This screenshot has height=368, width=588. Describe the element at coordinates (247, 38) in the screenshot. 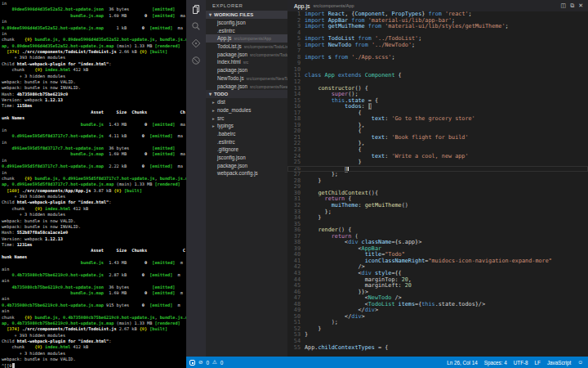

I see `working-file-item: App.jssrc/components/App` at that location.